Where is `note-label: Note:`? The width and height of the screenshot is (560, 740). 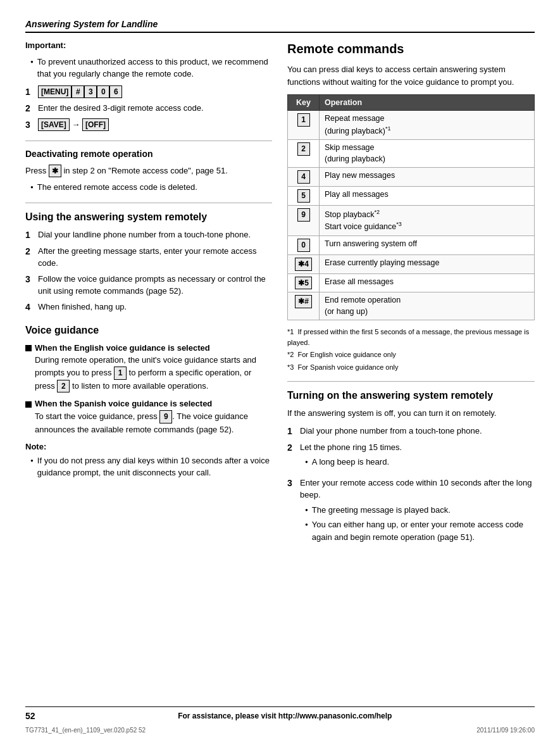
note-label: Note: is located at coordinates (149, 447).